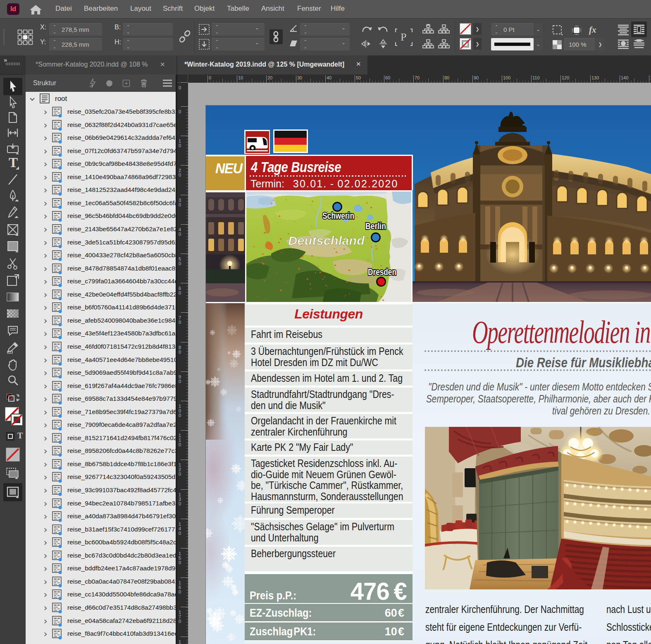  What do you see at coordinates (327, 241) in the screenshot?
I see `svg-text: Deutschland` at bounding box center [327, 241].